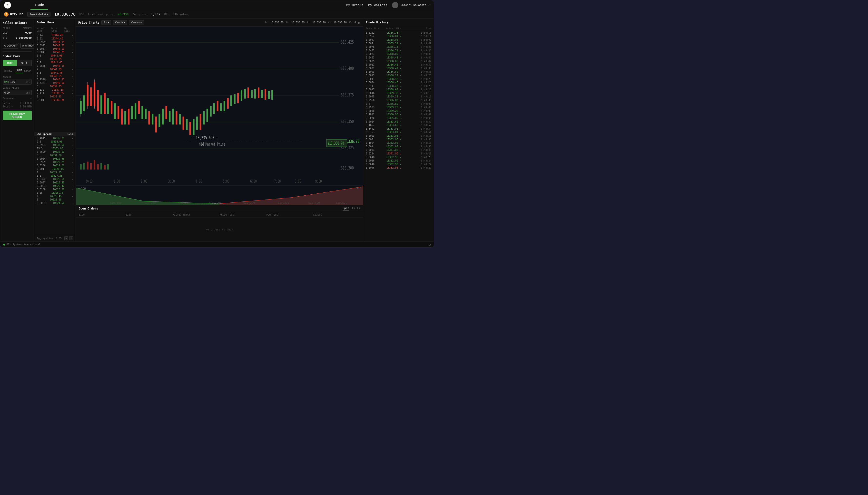 The height and width of the screenshot is (495, 868). What do you see at coordinates (55, 35) in the screenshot?
I see `ob-ask-row: 3.1410344.45-` at bounding box center [55, 35].